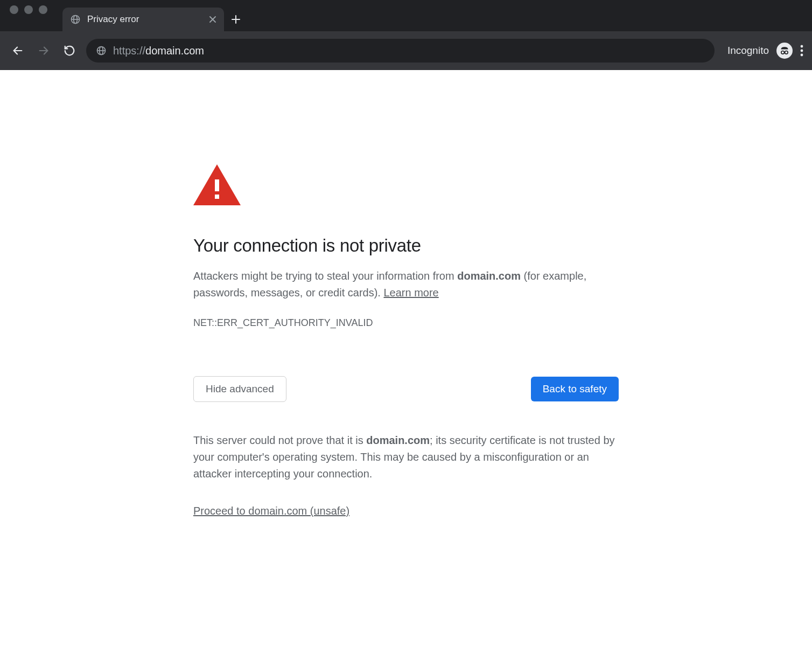  What do you see at coordinates (213, 19) in the screenshot?
I see `close-tab-icon` at bounding box center [213, 19].